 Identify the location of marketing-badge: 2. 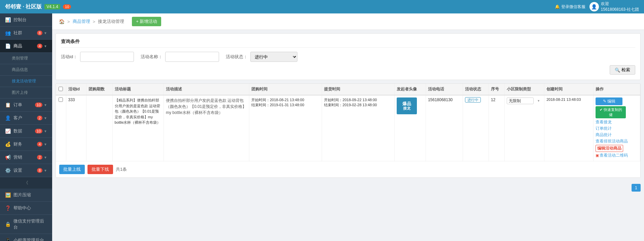
(40, 157).